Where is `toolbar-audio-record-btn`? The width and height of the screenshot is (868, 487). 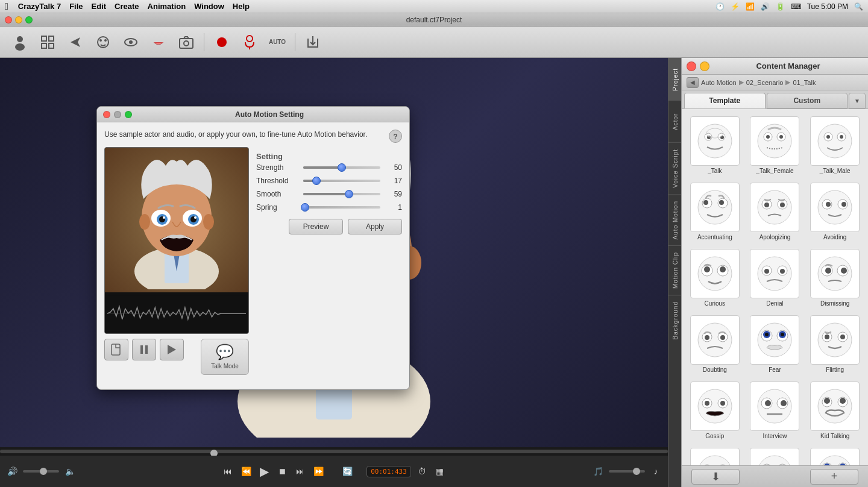
toolbar-audio-record-btn is located at coordinates (250, 42).